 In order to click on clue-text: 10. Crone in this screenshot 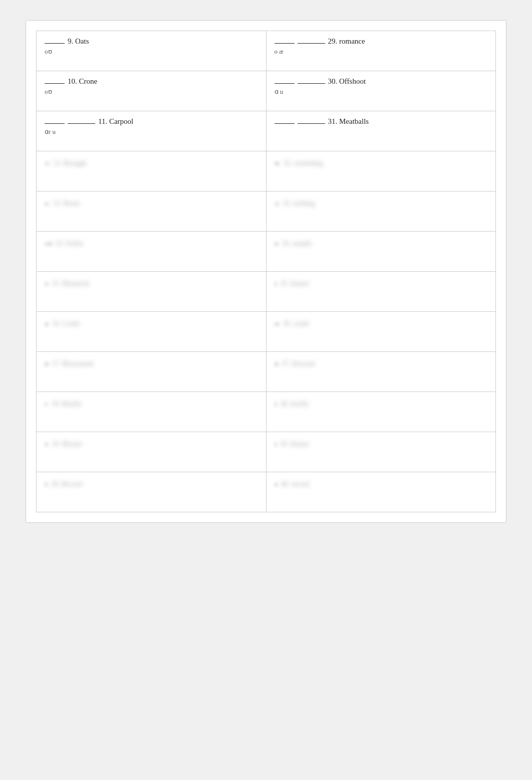, I will do `click(82, 81)`.